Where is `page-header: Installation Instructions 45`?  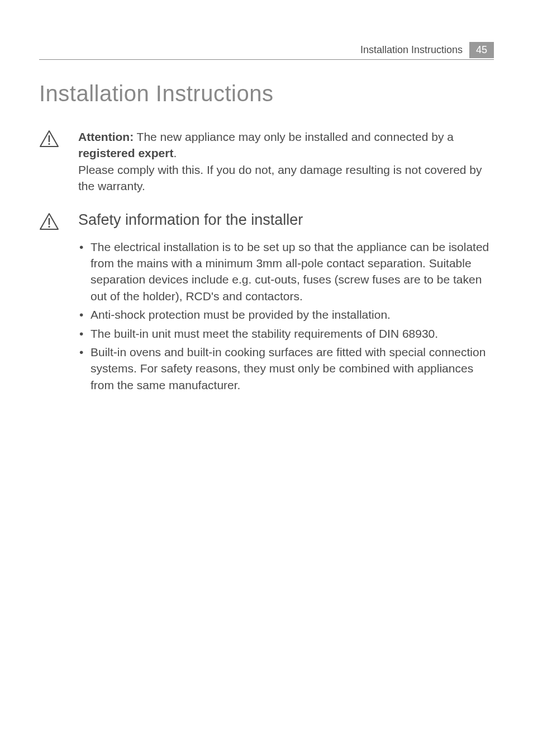 page-header: Installation Instructions 45 is located at coordinates (427, 50).